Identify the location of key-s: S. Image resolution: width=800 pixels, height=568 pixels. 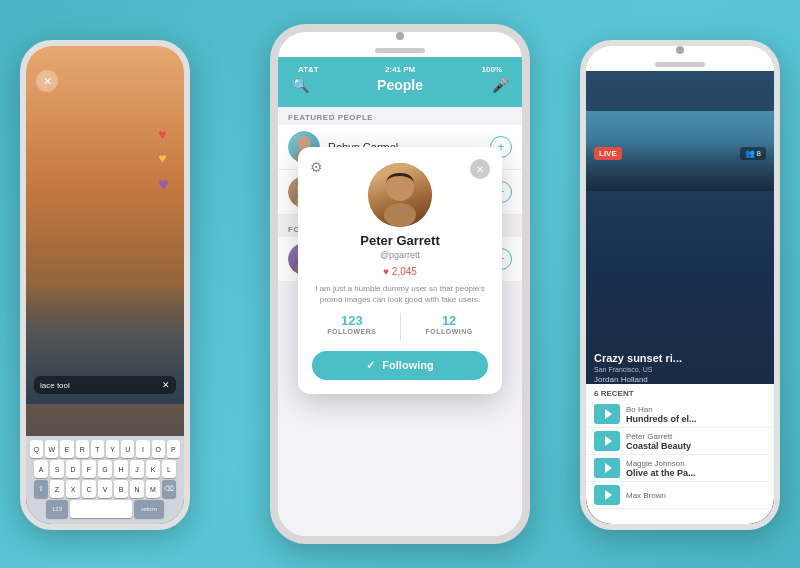
(57, 469).